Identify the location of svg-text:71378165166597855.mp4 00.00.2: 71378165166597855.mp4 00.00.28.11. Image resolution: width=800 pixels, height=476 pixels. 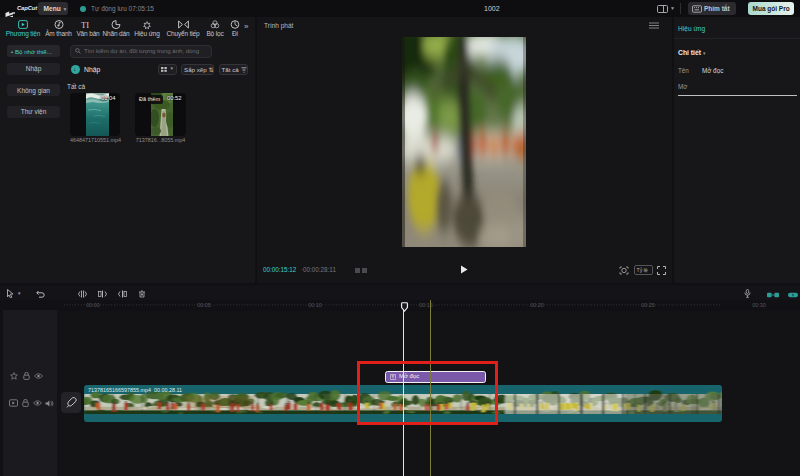
(135, 390).